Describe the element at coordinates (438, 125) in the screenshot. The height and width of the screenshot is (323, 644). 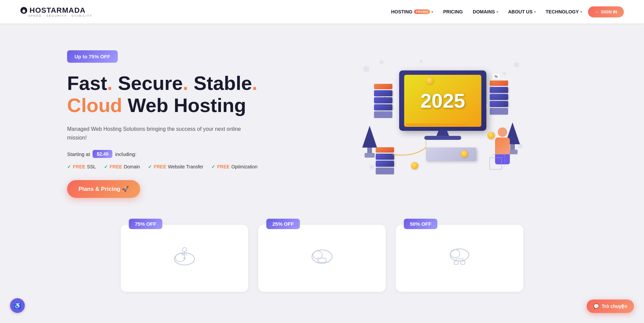
I see `monitor-progress-bar` at that location.